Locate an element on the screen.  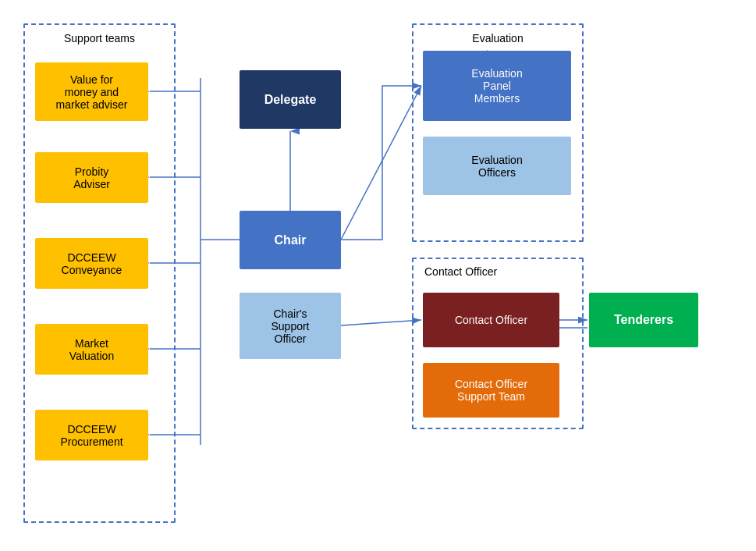
chairs-support-box: Chair's Support Officer is located at coordinates (290, 326).